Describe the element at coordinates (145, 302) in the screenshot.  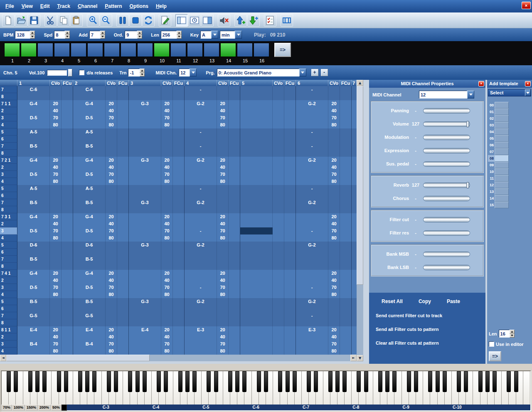
I see `note-cell: G-3` at that location.